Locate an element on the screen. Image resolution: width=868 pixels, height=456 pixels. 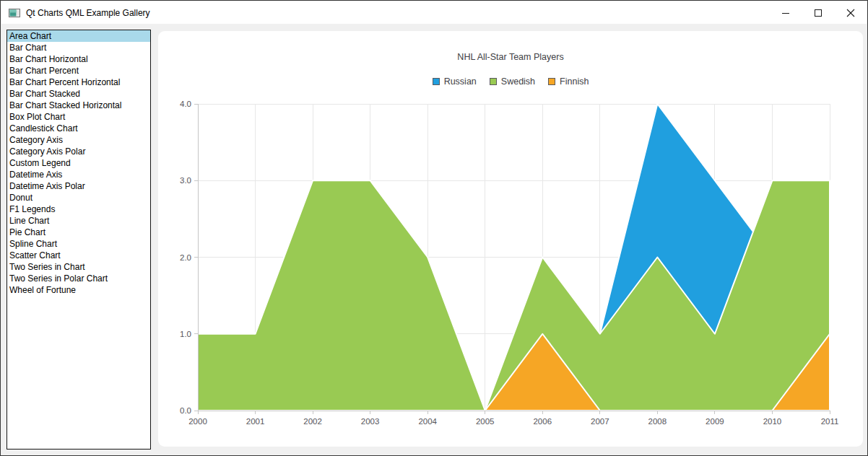
title-bar: Qt Charts QML Example Gallery is located at coordinates (434, 13).